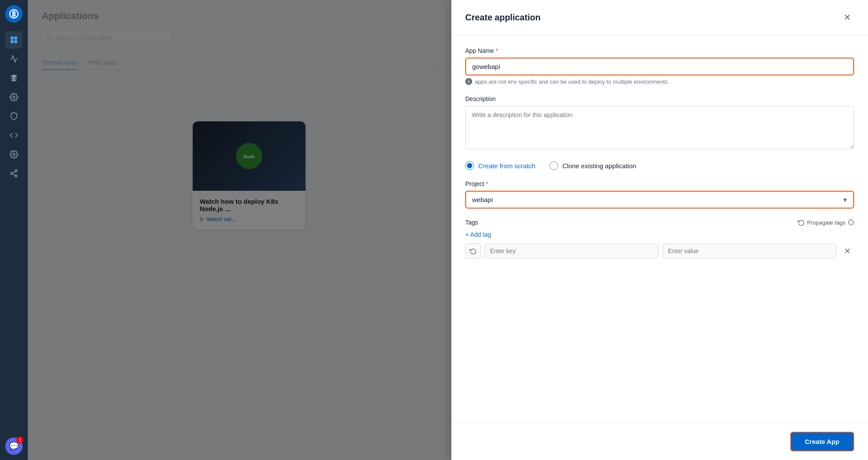  Describe the element at coordinates (14, 446) in the screenshot. I see `discord-button: 💬 1` at that location.